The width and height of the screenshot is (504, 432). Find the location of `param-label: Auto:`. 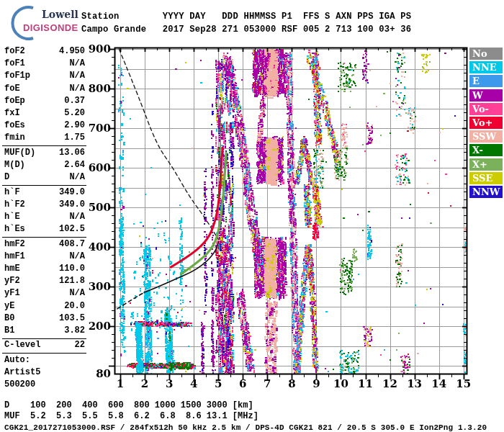

param-label: Auto: is located at coordinates (17, 360).